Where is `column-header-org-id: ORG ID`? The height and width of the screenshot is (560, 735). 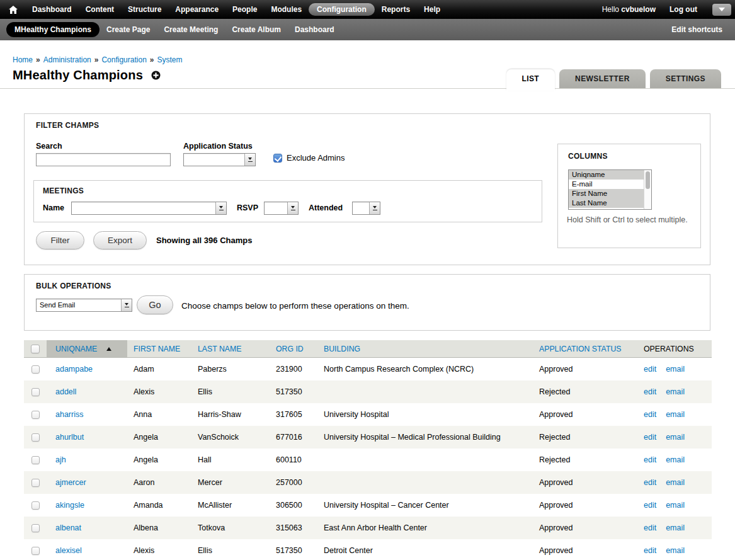 column-header-org-id: ORG ID is located at coordinates (293, 349).